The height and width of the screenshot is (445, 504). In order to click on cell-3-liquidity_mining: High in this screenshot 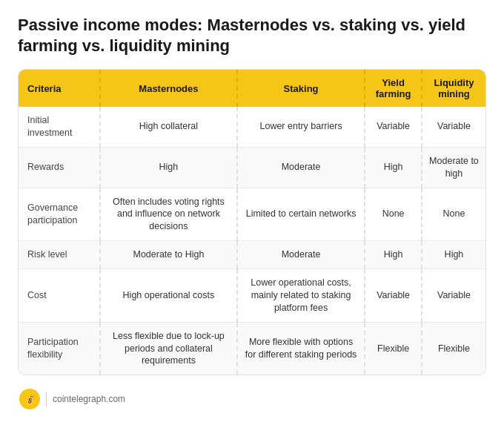, I will do `click(454, 255)`.